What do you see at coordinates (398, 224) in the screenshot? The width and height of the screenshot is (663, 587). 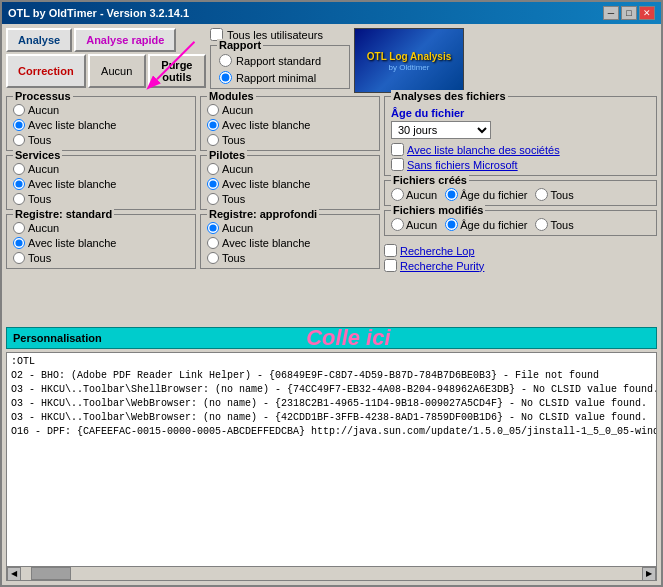 I see `fichiers-modifies-aucun-radio` at bounding box center [398, 224].